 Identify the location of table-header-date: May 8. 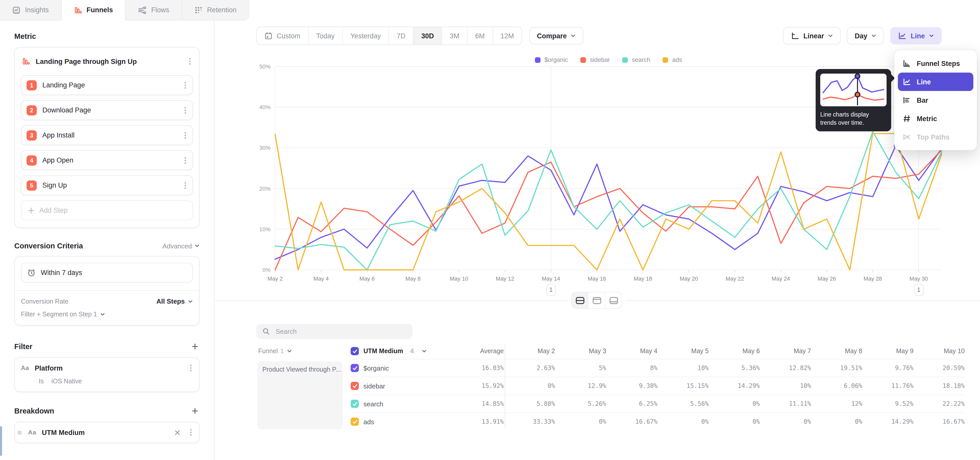
(837, 351).